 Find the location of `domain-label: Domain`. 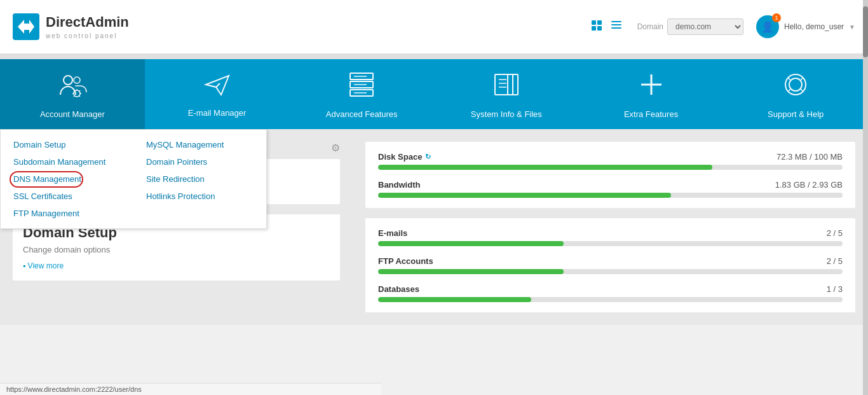

domain-label: Domain is located at coordinates (651, 27).